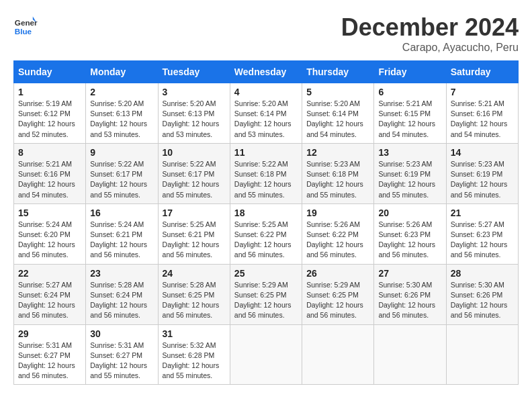 This screenshot has width=532, height=411. I want to click on day-number: 19, so click(338, 213).